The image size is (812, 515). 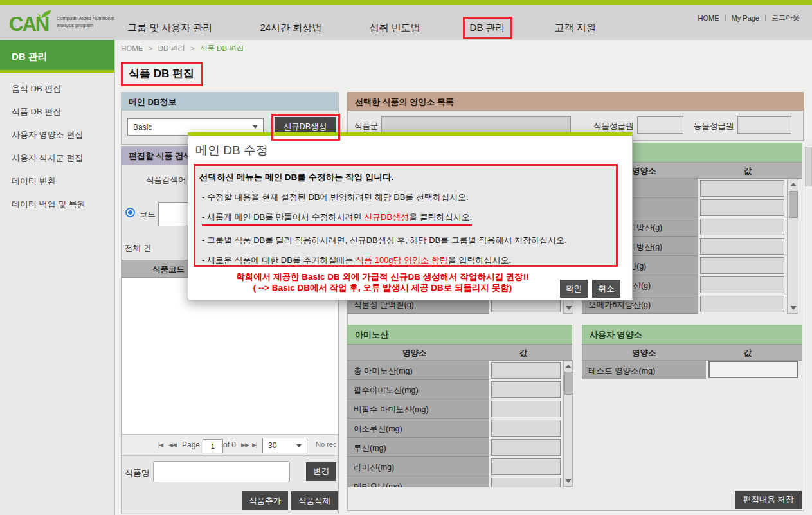 What do you see at coordinates (786, 18) in the screenshot?
I see `logout-link: 로그아웃` at bounding box center [786, 18].